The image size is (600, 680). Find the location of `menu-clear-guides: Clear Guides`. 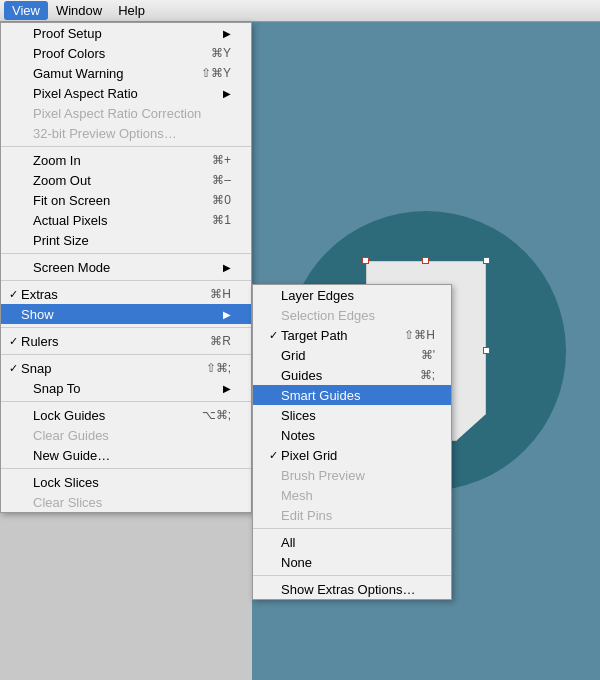

menu-clear-guides: Clear Guides is located at coordinates (126, 435).